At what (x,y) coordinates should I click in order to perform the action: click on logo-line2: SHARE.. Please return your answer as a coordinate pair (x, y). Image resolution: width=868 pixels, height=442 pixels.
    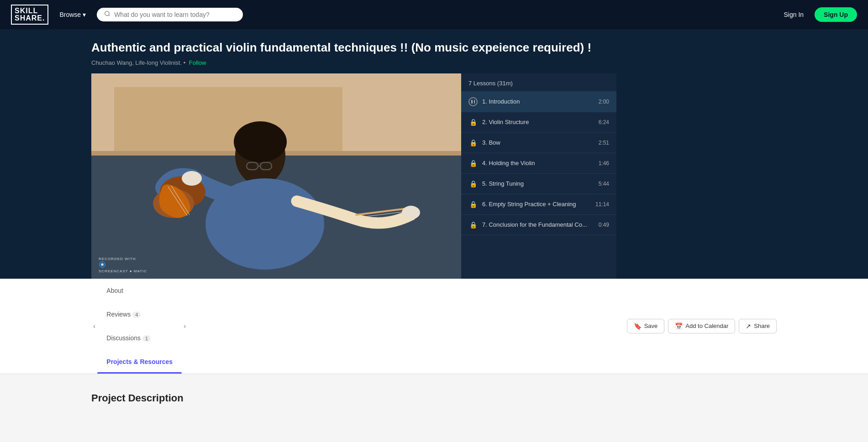
    Looking at the image, I should click on (30, 18).